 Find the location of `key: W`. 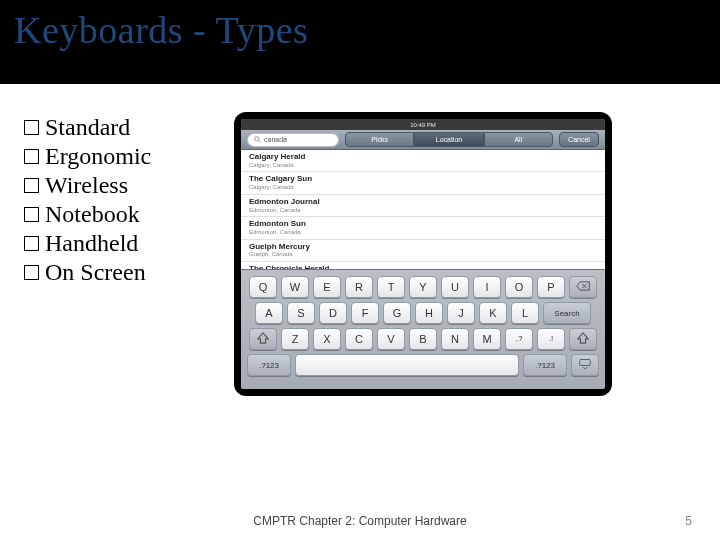

key: W is located at coordinates (295, 287).